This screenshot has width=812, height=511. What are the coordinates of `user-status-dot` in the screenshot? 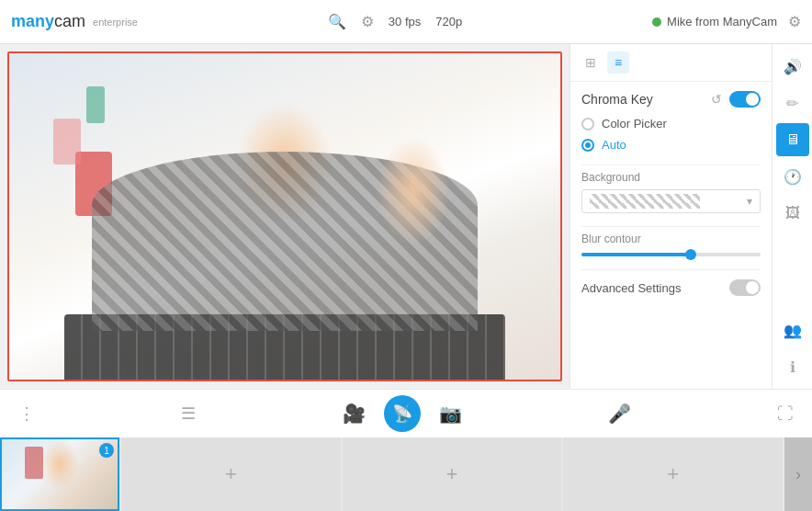 It's located at (657, 22).